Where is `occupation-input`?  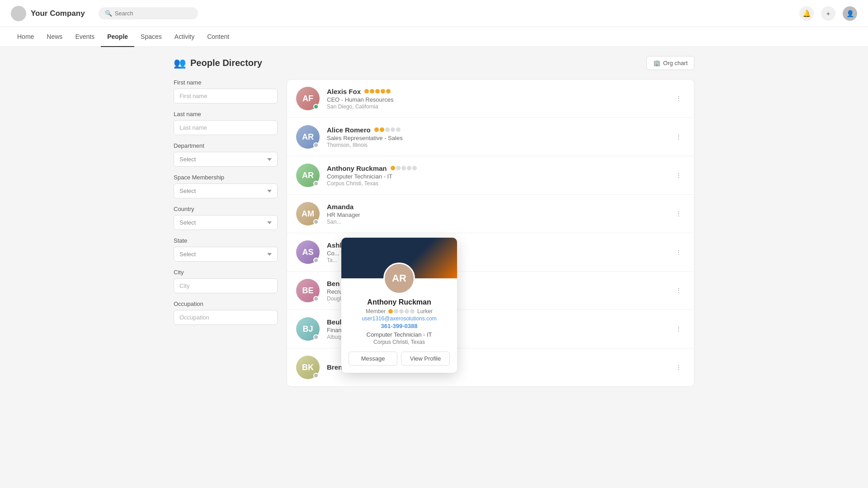
occupation-input is located at coordinates (226, 317).